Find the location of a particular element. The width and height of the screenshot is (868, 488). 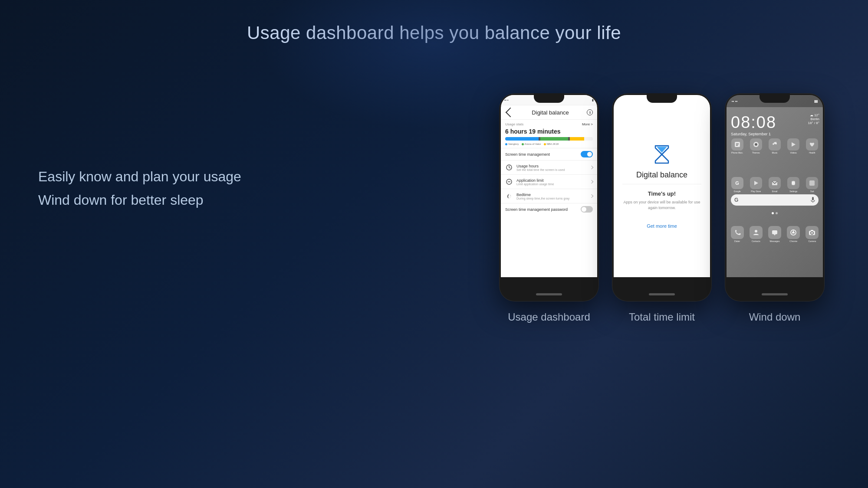

videos-label: Videos is located at coordinates (793, 153).